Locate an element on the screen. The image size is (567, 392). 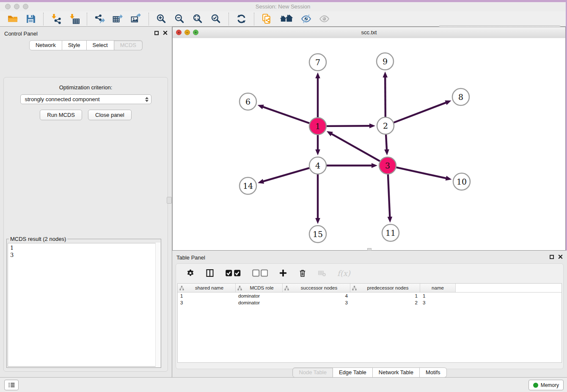
svg-text: 6 is located at coordinates (248, 102).